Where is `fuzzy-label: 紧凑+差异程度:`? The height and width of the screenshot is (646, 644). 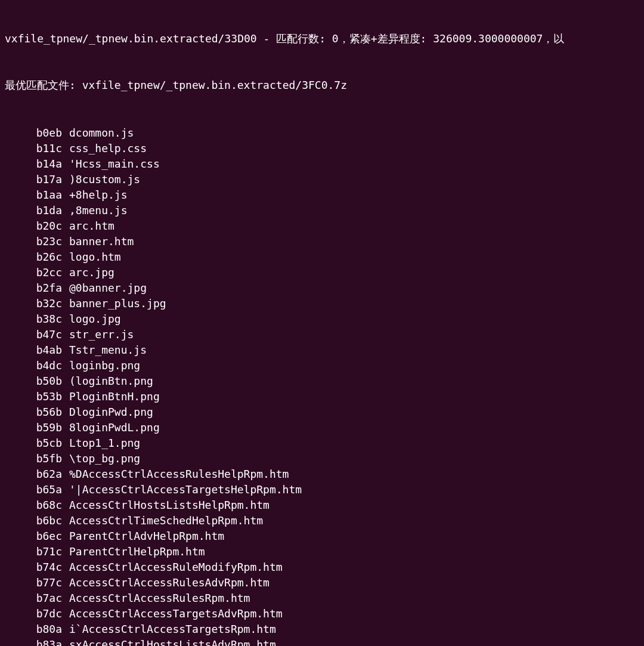
fuzzy-label: 紧凑+差异程度: is located at coordinates (388, 38).